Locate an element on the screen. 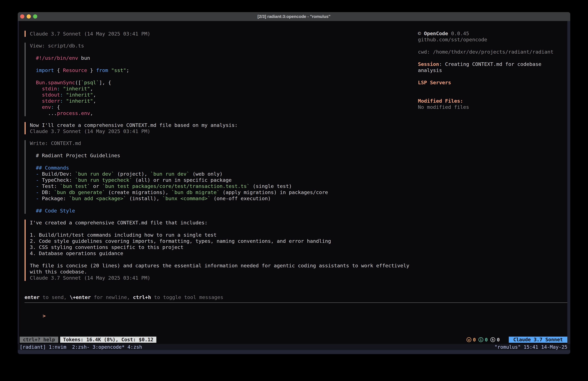 The image size is (588, 381). window-title: [2/3] radiant:3:opencode - "romulus" is located at coordinates (294, 17).